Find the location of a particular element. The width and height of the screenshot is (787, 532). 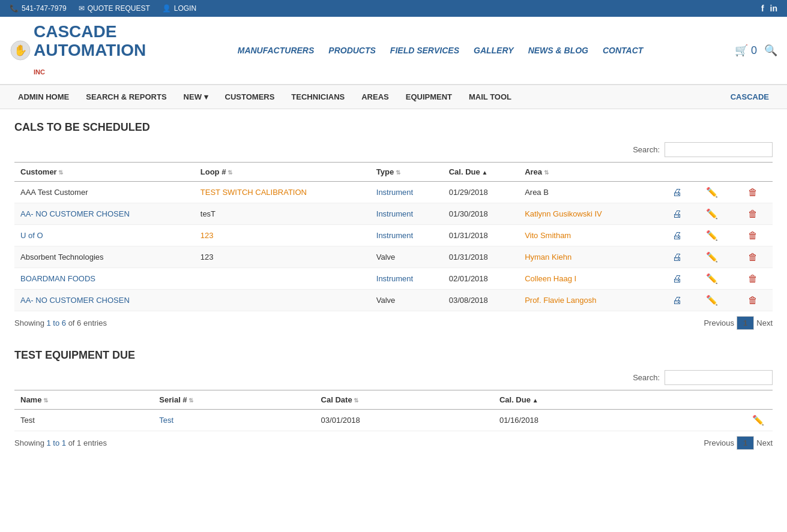

cals-loop-cell is located at coordinates (282, 279).